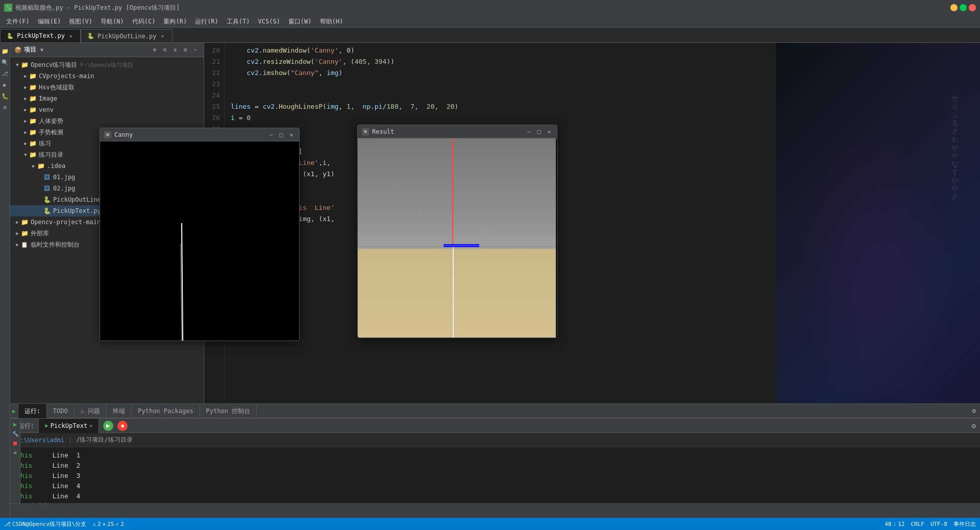 Image resolution: width=980 pixels, height=530 pixels. I want to click on tab-close-1: ✕, so click(71, 36).